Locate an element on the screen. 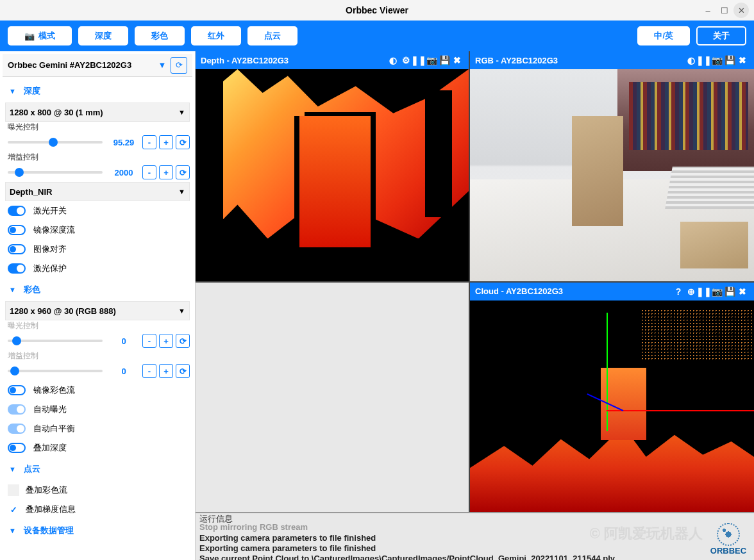 This screenshot has width=754, height=560. watermark: © 阿凯爱玩机器人 is located at coordinates (646, 534).